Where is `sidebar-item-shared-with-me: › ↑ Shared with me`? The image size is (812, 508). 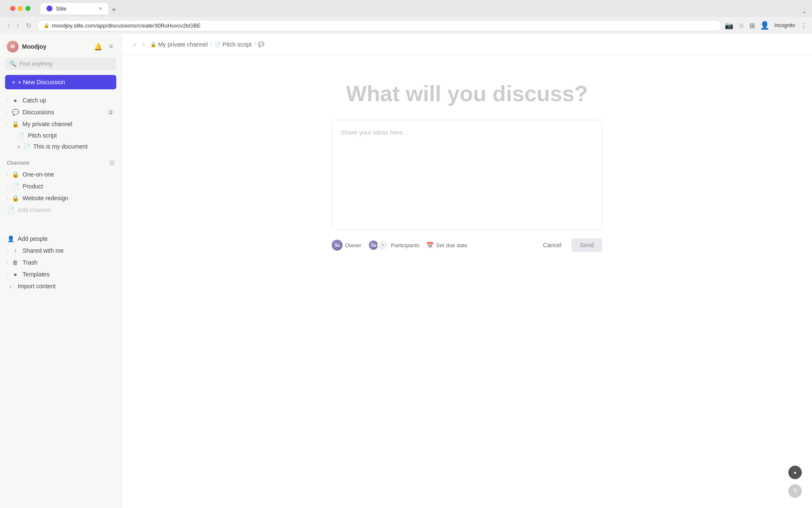
sidebar-item-shared-with-me: › ↑ Shared with me is located at coordinates (61, 251).